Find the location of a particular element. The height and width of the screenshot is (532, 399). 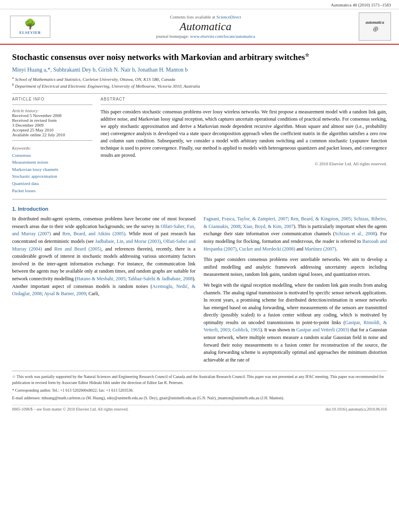

ref-gastpar2: Gastpar and Vetterli (2003) is located at coordinates (323, 330).